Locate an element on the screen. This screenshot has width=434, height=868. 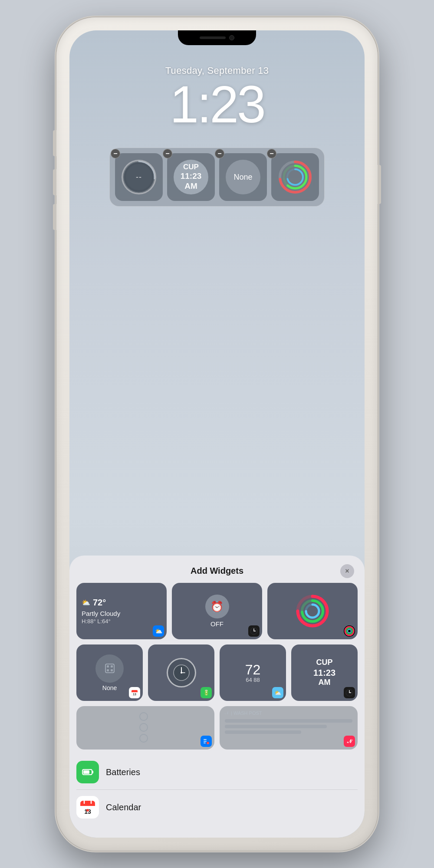
cup-widget: − CUP 11:23 AM is located at coordinates (191, 177).